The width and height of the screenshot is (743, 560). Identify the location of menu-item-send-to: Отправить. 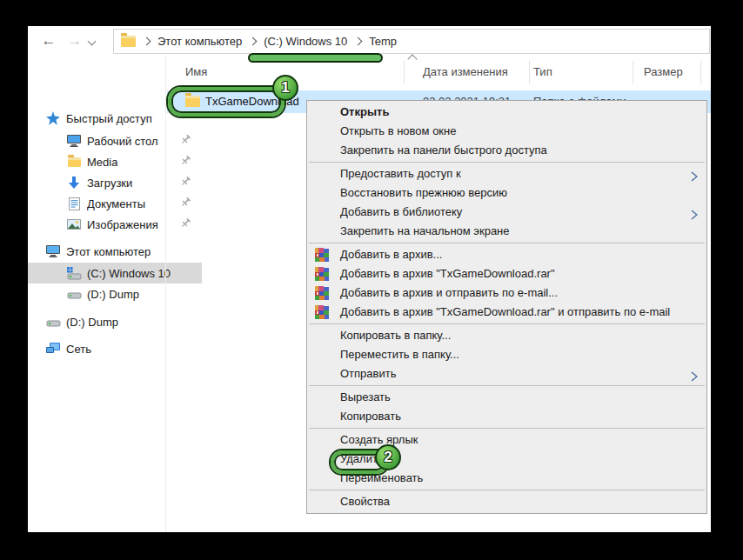
(506, 374).